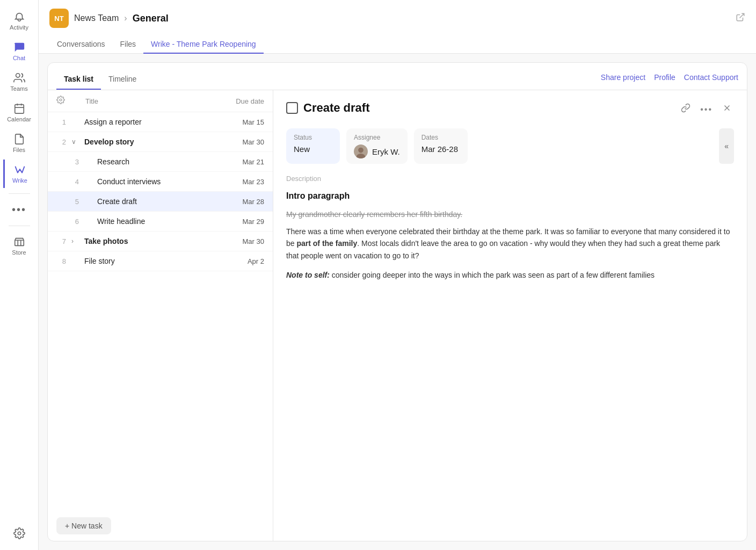 This screenshot has height=550, width=756. What do you see at coordinates (19, 174) in the screenshot?
I see `sidebar-item-wrike: Wrike` at bounding box center [19, 174].